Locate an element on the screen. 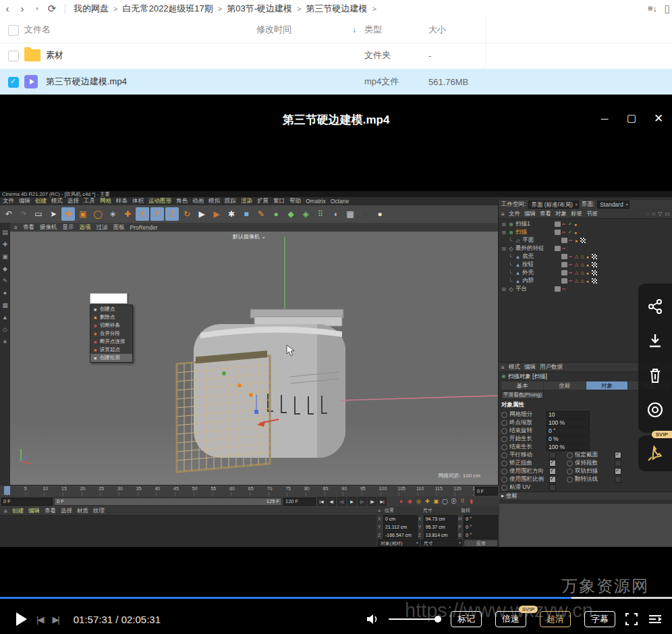  attribute-tab: 基本 is located at coordinates (522, 386).